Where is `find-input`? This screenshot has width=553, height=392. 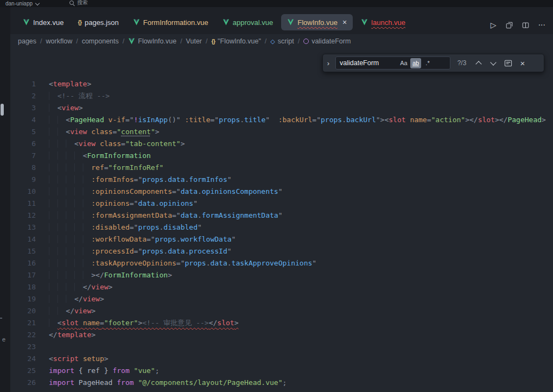 find-input is located at coordinates (368, 63).